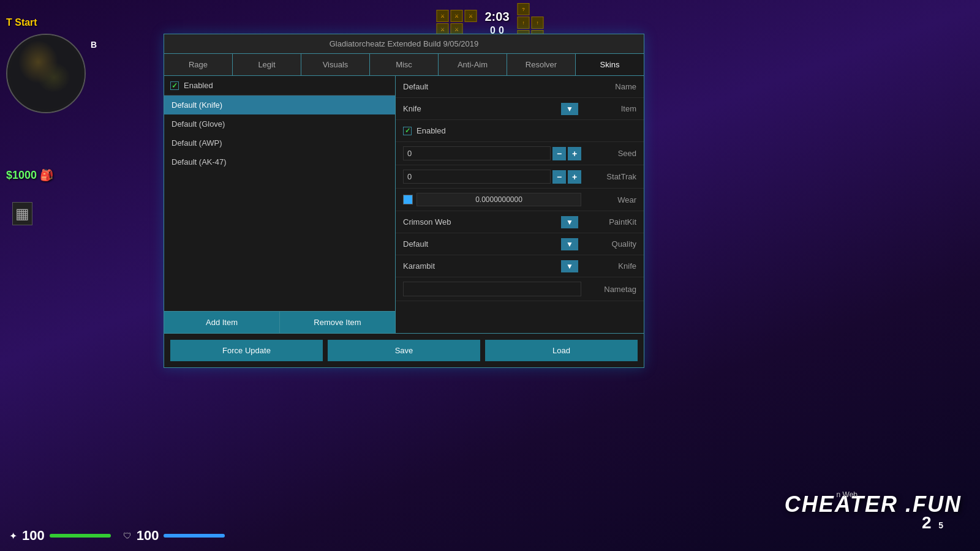 The image size is (980, 551). Describe the element at coordinates (609, 87) in the screenshot. I see `name-label: Name` at that location.